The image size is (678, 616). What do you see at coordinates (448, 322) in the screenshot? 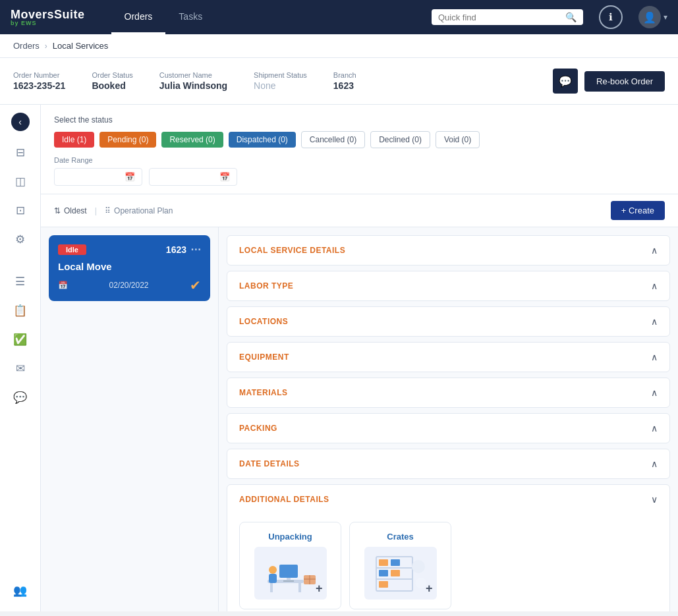
I see `section-locations-header: LOCATIONS ∧` at bounding box center [448, 322].